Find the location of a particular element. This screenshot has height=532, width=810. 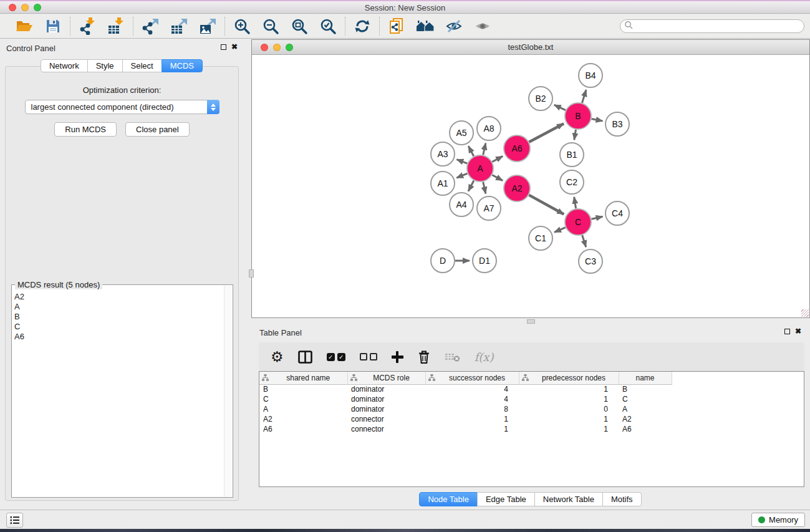

first-neighbors-icon is located at coordinates (425, 26).